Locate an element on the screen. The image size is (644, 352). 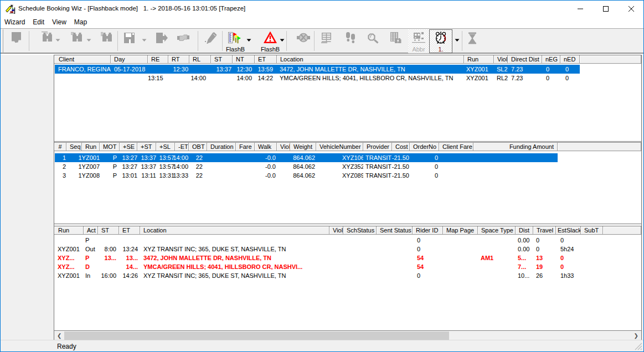
scroll-right-icon: ❯ is located at coordinates (636, 335).